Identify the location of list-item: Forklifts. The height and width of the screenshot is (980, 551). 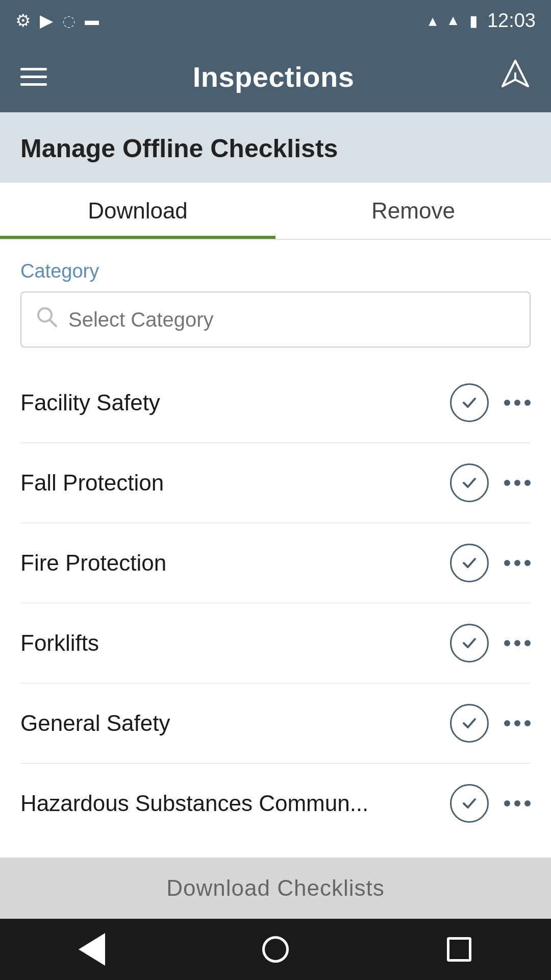
(276, 643).